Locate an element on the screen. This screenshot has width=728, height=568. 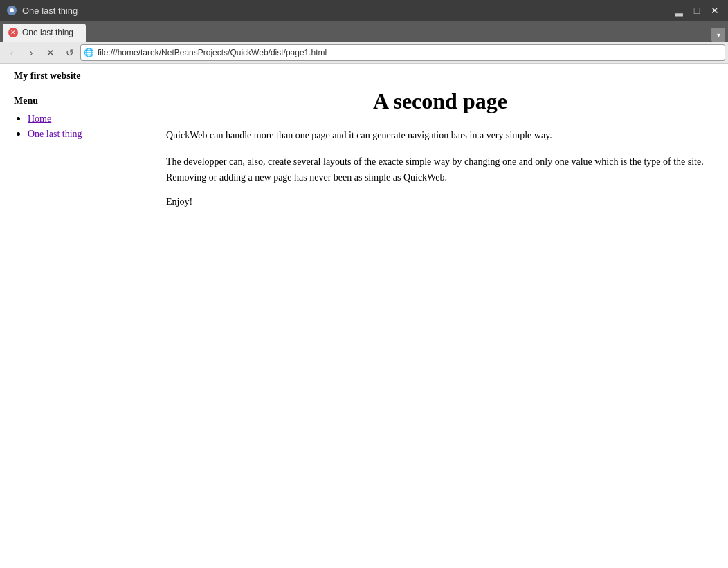
close-button: ✕ is located at coordinates (715, 10).